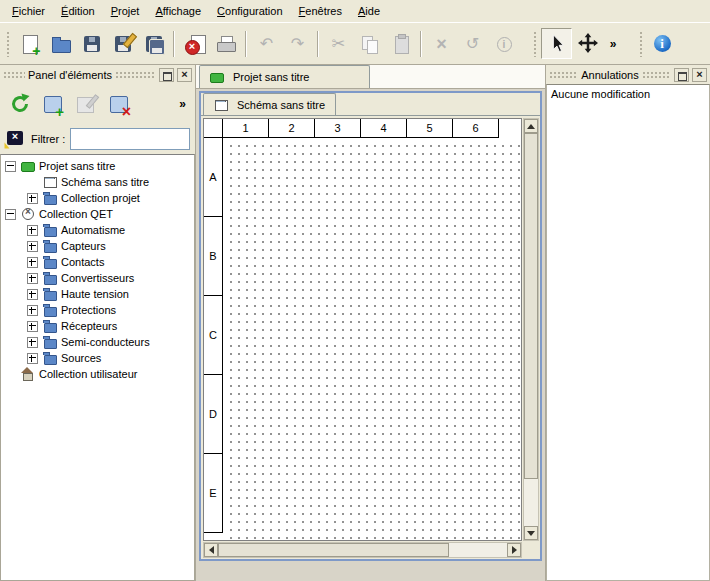 Image resolution: width=710 pixels, height=581 pixels. I want to click on tree-item-automatisme: Automatisme, so click(98, 230).